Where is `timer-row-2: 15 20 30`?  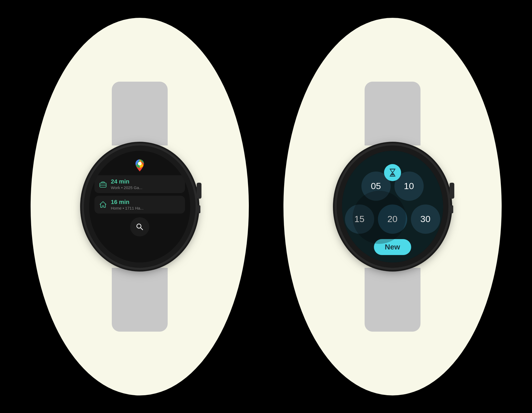 timer-row-2: 15 20 30 is located at coordinates (393, 219).